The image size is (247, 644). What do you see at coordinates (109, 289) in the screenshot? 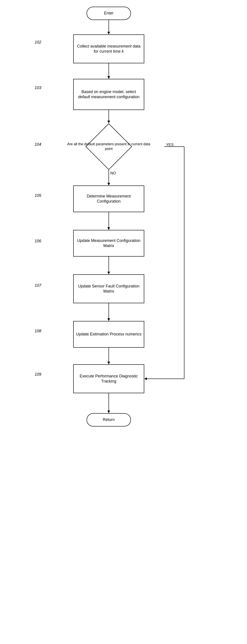
I see `node-107: Update Sensor Fault Configuration Matrix` at bounding box center [109, 289].